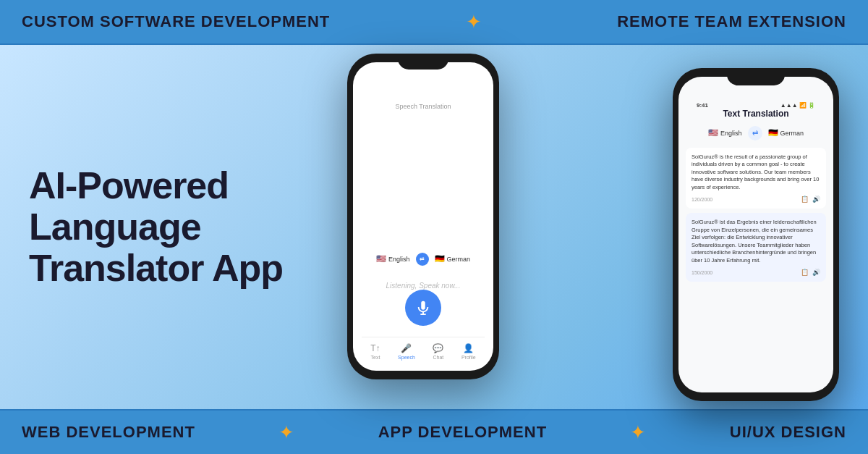 The width and height of the screenshot is (868, 454). Describe the element at coordinates (166, 227) in the screenshot. I see `hero-text: AI-Powered Language Translator App` at that location.